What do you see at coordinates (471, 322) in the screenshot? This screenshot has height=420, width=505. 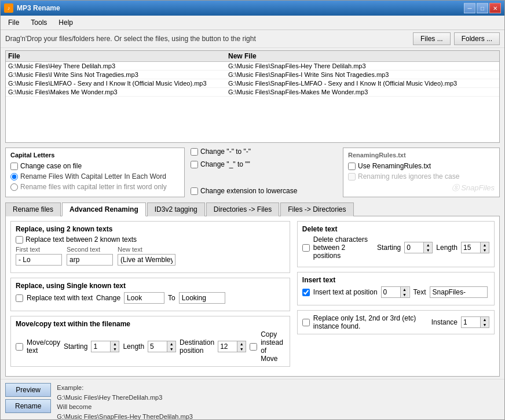 I see `instance-input` at bounding box center [471, 322].